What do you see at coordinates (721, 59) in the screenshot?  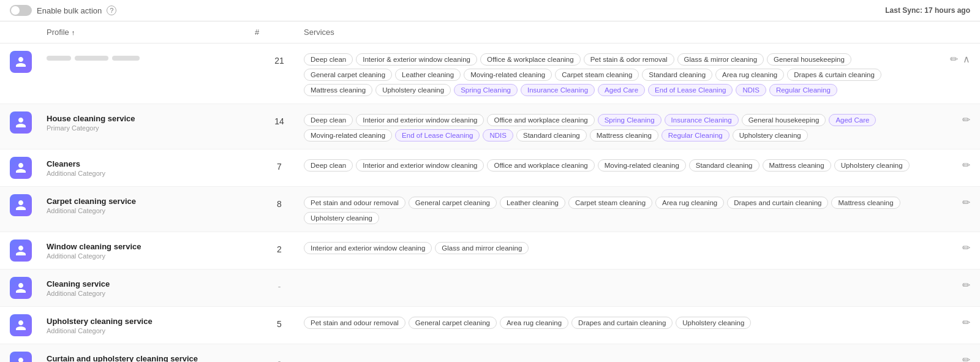 I see `service-tag: Glass & mirror cleaning` at bounding box center [721, 59].